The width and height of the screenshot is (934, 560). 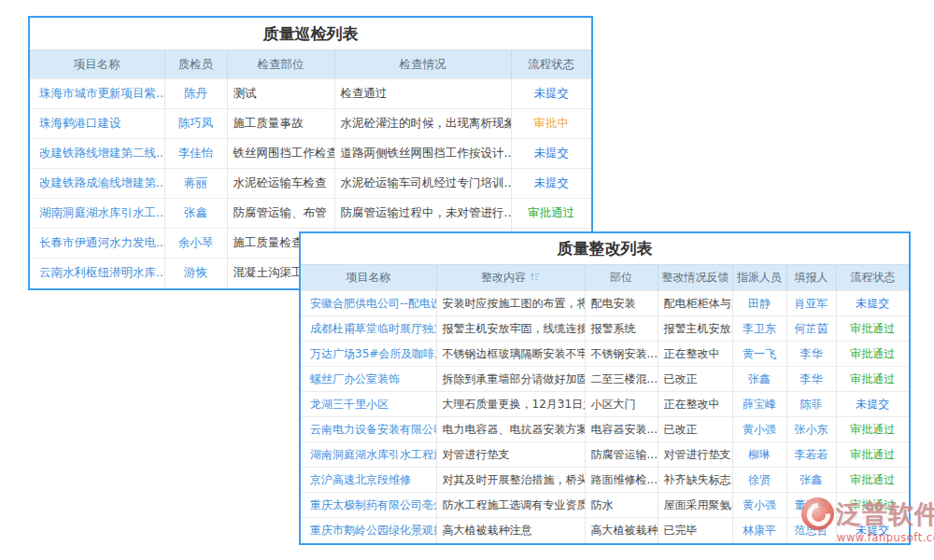 What do you see at coordinates (811, 480) in the screenshot?
I see `cell-reporter: 张鑫` at bounding box center [811, 480].